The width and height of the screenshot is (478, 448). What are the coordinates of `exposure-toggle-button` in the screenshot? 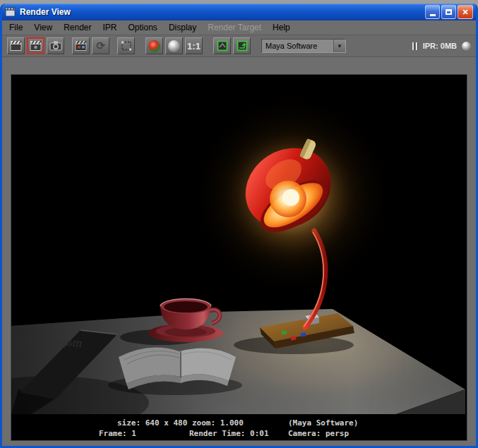 It's located at (222, 46).